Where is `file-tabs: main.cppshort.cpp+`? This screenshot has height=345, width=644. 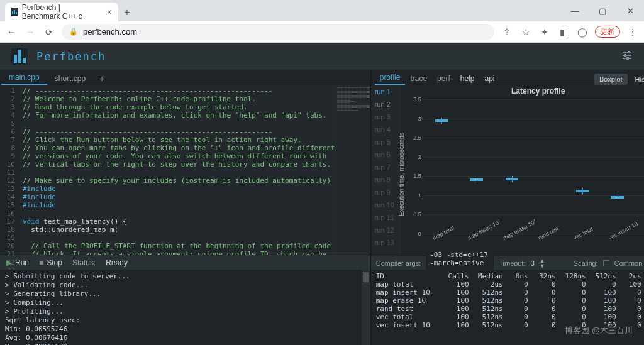 file-tabs: main.cppshort.cpp+ is located at coordinates (185, 78).